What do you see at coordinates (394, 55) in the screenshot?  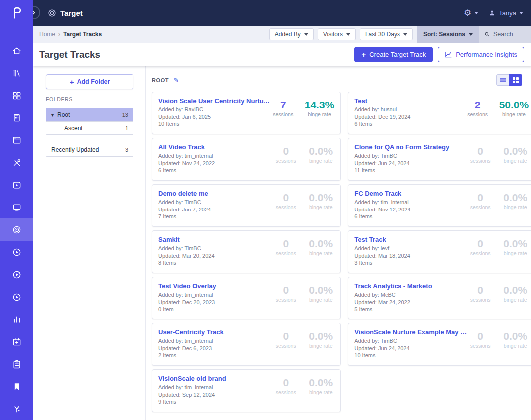 I see `create-target-track-button: + Create Target Track` at bounding box center [394, 55].